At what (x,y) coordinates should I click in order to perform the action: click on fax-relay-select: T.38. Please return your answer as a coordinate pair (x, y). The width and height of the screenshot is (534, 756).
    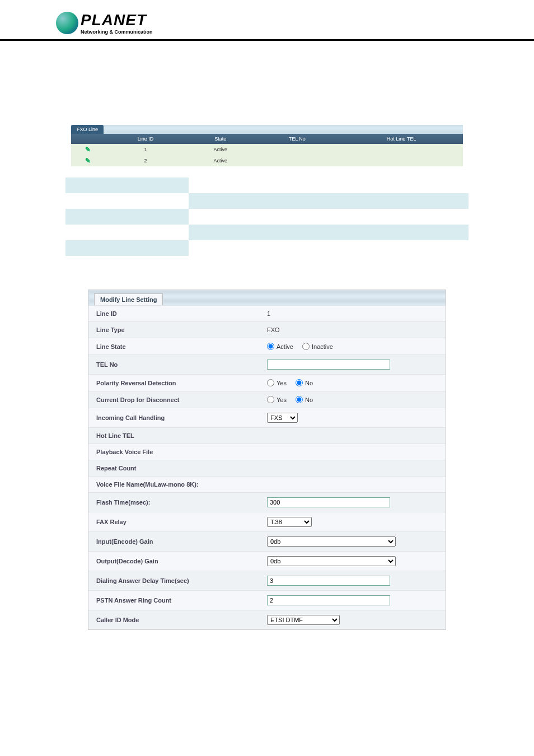
    Looking at the image, I should click on (289, 522).